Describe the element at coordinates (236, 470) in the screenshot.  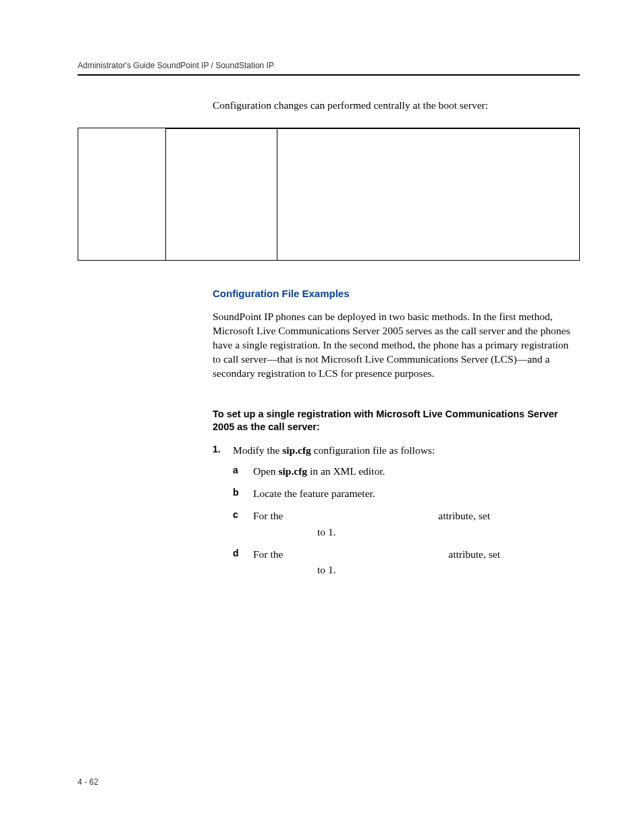
I see `substep-letter: a` at that location.